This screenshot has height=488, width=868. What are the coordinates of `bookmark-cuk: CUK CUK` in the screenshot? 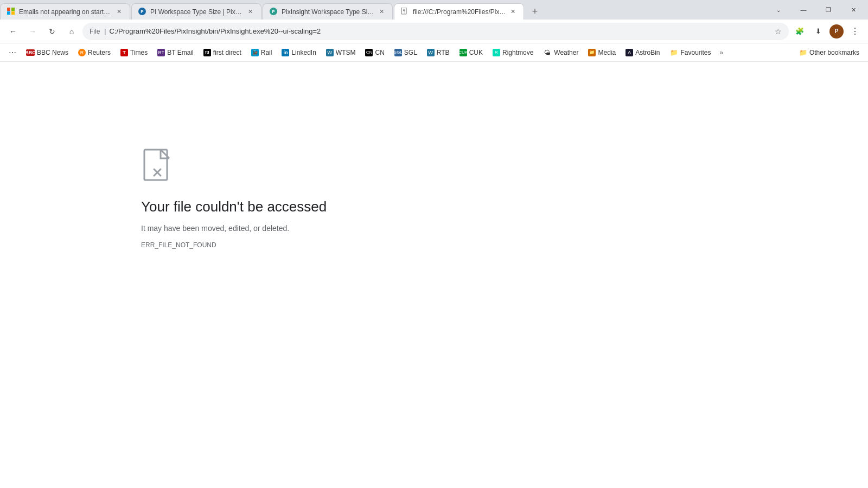 It's located at (471, 53).